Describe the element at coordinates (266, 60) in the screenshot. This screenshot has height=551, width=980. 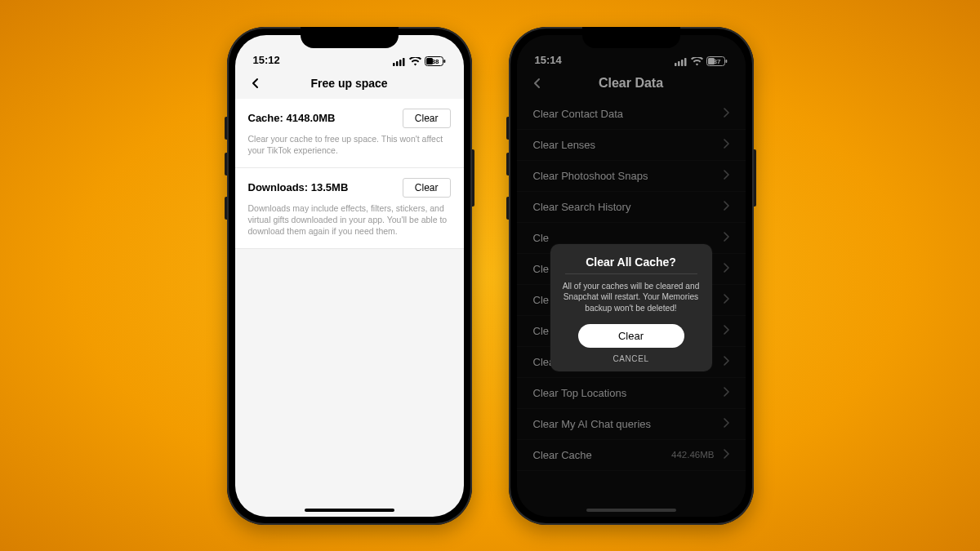
I see `status-time: 15:12` at that location.